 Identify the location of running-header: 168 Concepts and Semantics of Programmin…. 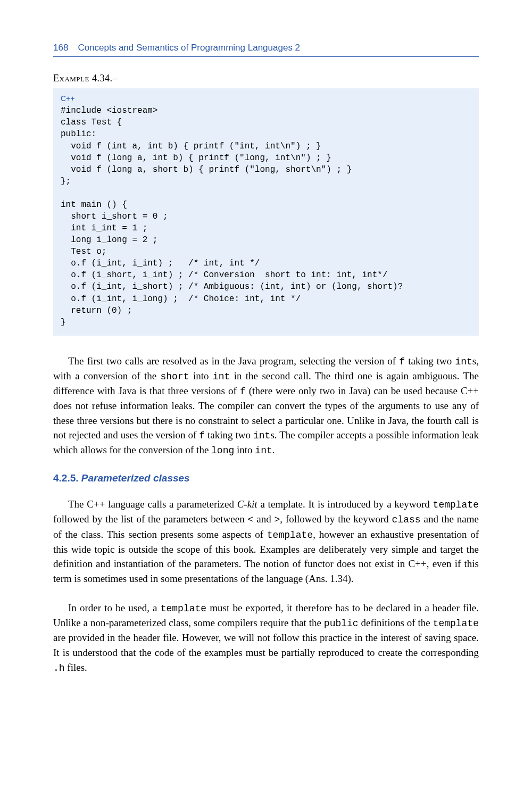
(266, 48).